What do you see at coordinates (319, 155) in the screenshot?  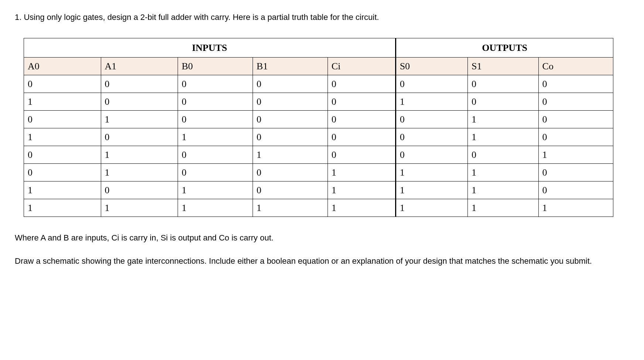 I see `table-row: 01010001` at bounding box center [319, 155].